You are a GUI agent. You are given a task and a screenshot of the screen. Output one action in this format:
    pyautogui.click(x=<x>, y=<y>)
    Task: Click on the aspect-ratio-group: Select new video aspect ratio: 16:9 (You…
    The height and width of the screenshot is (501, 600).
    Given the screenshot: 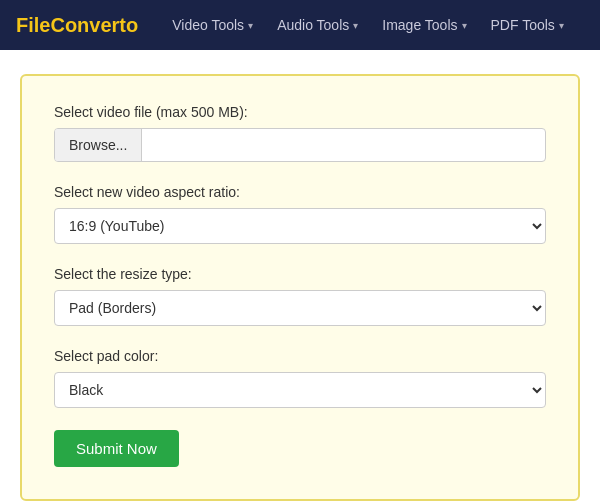 What is the action you would take?
    pyautogui.click(x=300, y=214)
    